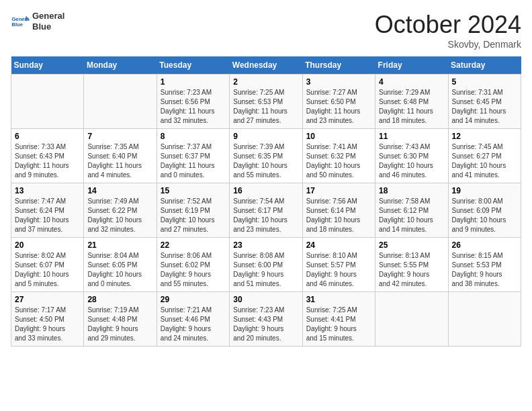  I want to click on day-number: 19, so click(485, 191).